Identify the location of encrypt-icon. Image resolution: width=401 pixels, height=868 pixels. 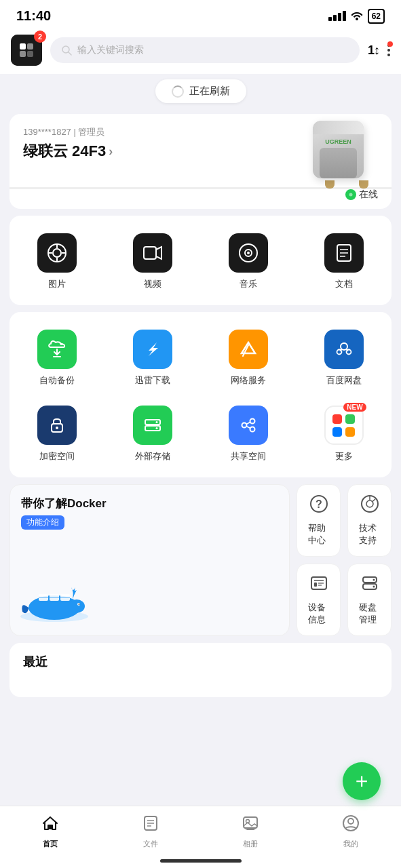
(57, 425).